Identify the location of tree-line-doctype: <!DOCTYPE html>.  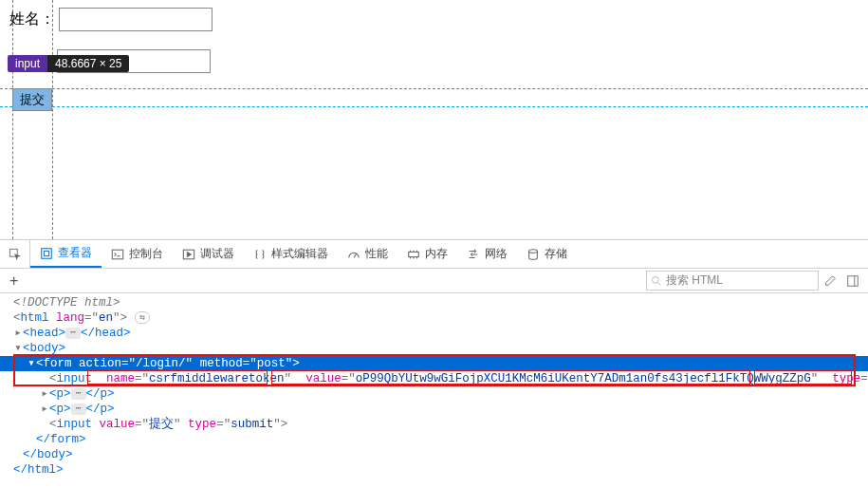
(434, 303).